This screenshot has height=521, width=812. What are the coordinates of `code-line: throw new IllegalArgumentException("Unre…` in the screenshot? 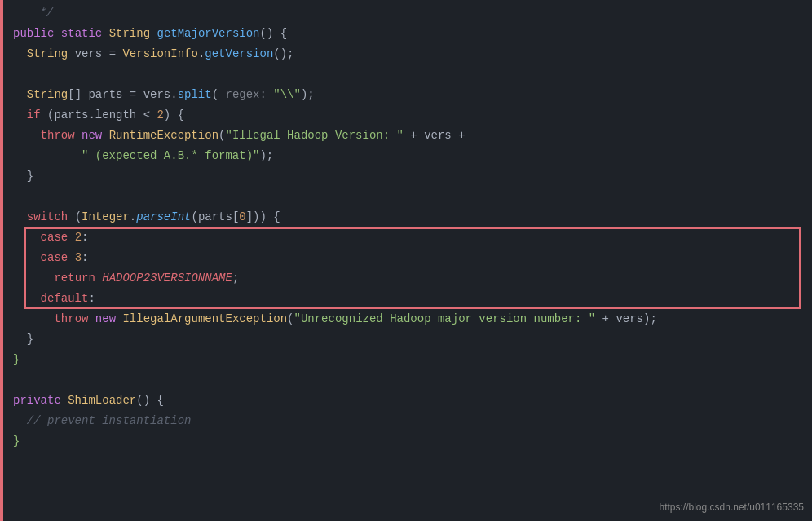 It's located at (406, 320).